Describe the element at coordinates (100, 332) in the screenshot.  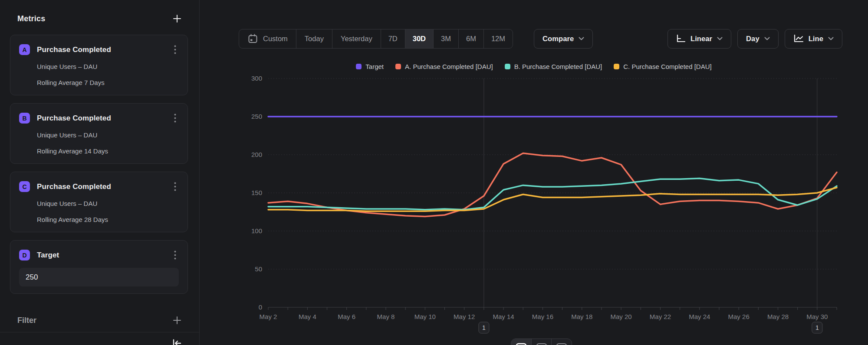
I see `sidebar-divider` at that location.